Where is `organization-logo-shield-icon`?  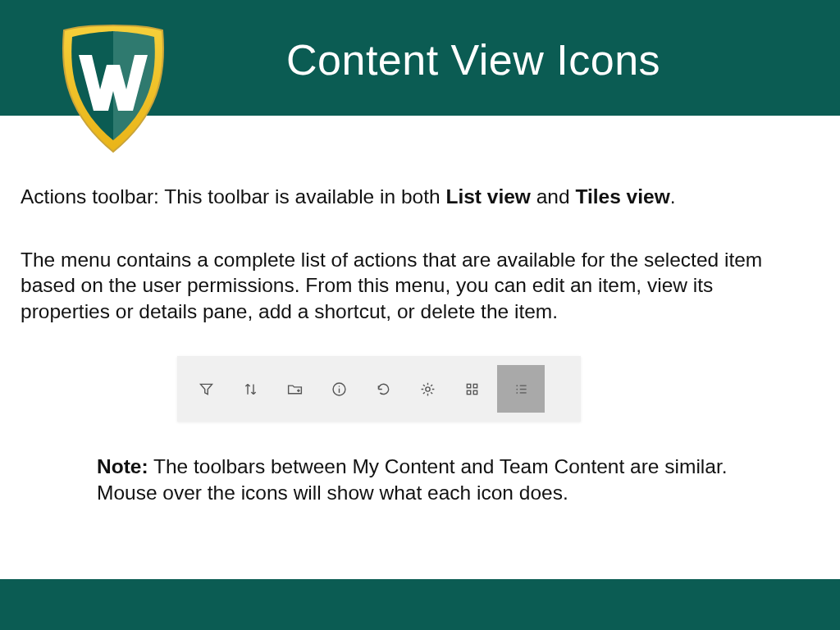 organization-logo-shield-icon is located at coordinates (113, 89).